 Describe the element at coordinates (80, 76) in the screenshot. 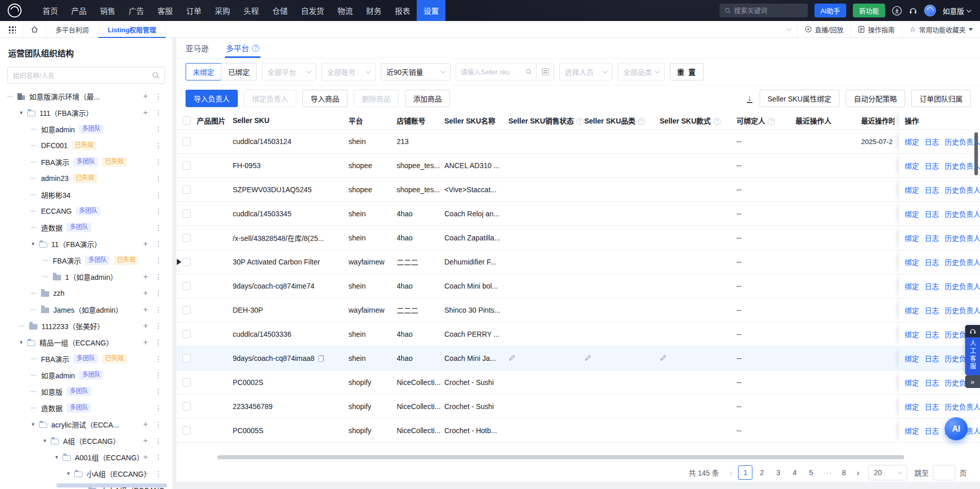

I see `org-search-input` at that location.